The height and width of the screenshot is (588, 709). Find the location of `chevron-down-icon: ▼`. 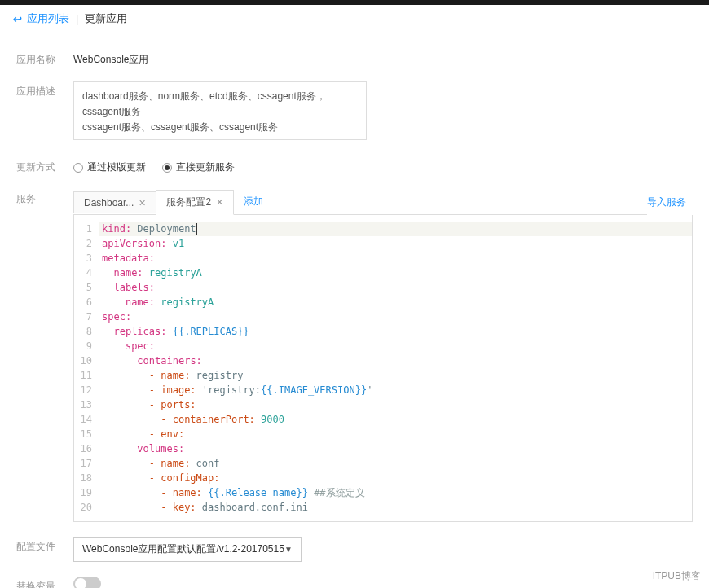

chevron-down-icon: ▼ is located at coordinates (288, 549).